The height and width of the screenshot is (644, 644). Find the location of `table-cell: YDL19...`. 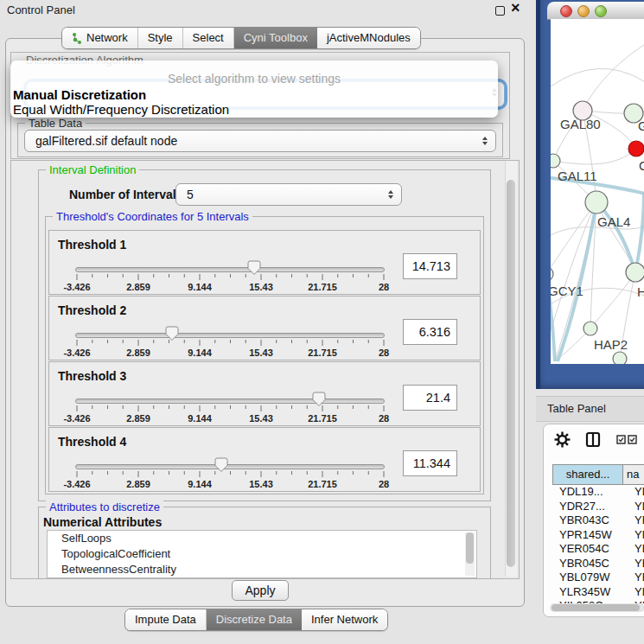

table-cell: YDL19... is located at coordinates (581, 493).